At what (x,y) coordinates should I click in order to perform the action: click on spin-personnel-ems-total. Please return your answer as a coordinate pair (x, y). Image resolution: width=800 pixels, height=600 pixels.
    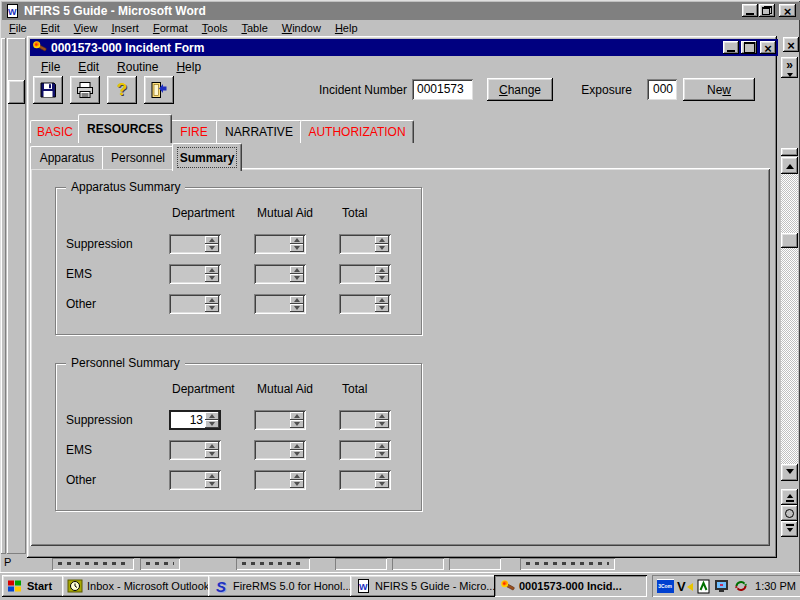
    Looking at the image, I should click on (365, 450).